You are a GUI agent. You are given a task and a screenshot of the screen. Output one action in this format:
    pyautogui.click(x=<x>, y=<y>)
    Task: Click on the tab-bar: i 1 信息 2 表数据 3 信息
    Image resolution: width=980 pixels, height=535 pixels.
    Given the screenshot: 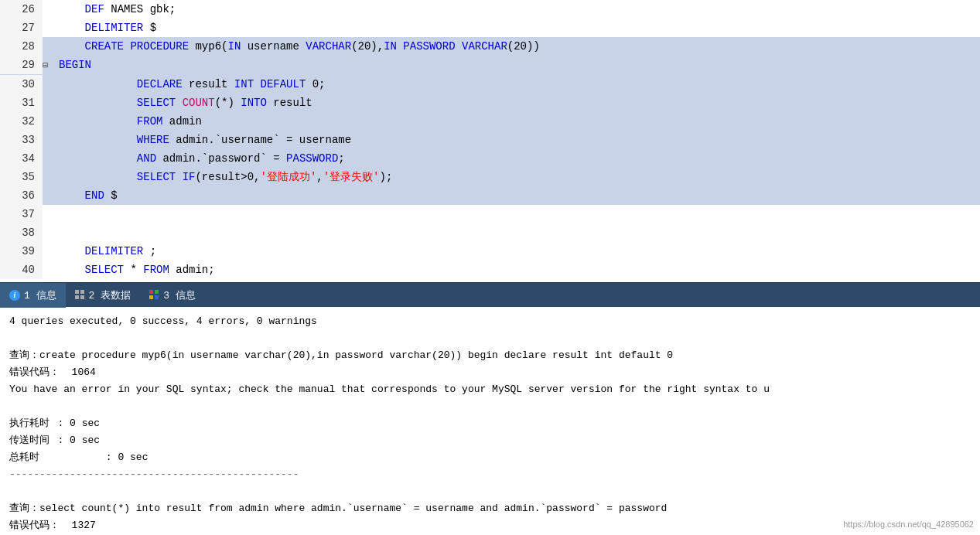 What is the action you would take?
    pyautogui.click(x=490, y=295)
    